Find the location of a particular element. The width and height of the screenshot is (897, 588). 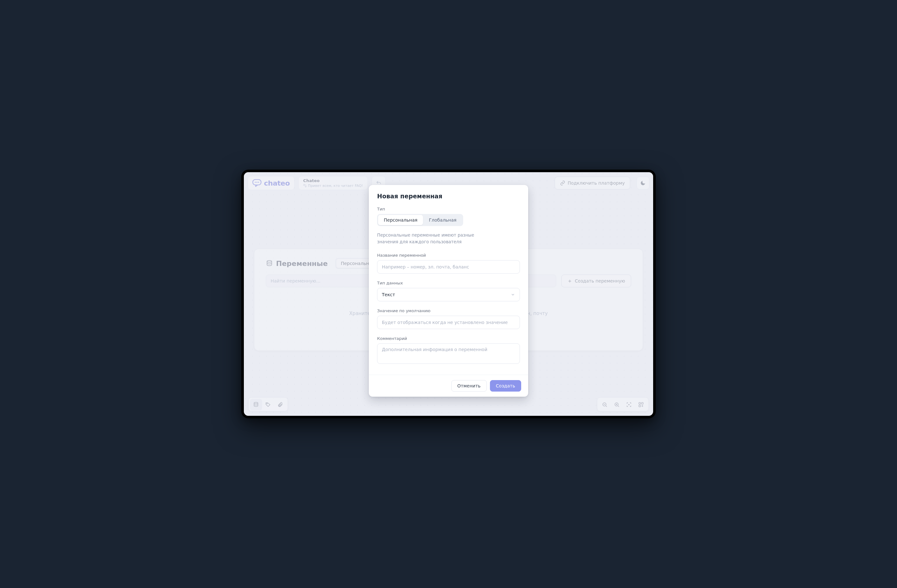

modal-title: Новая переменная is located at coordinates (448, 196).